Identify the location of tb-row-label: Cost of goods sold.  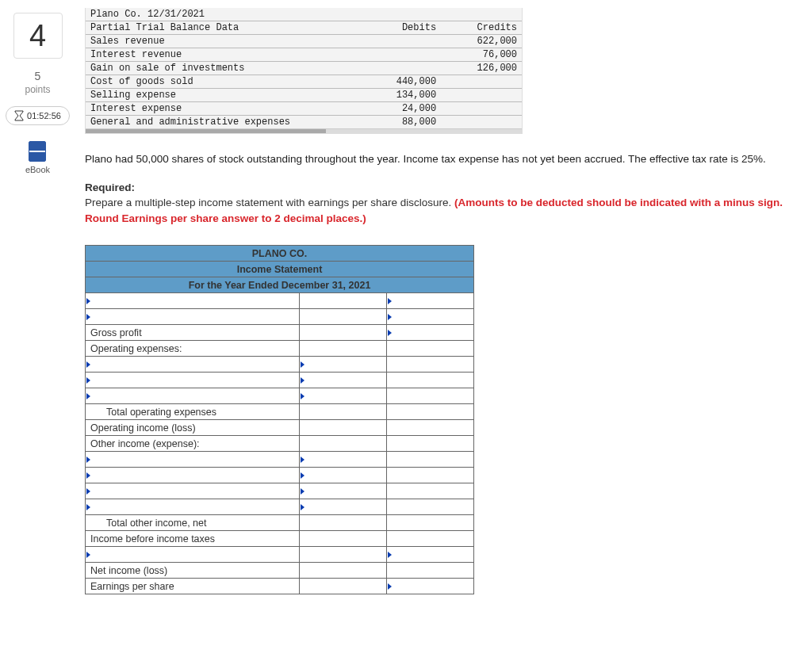
(223, 82).